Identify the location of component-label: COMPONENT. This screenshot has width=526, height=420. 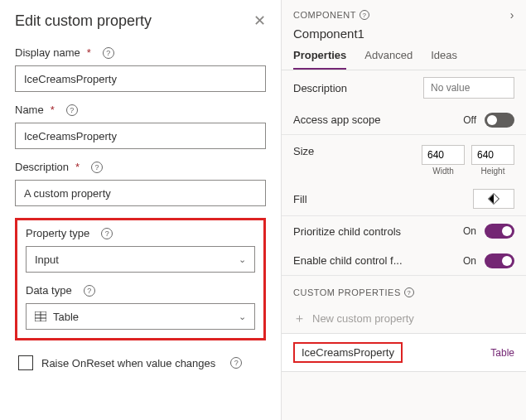
(325, 15).